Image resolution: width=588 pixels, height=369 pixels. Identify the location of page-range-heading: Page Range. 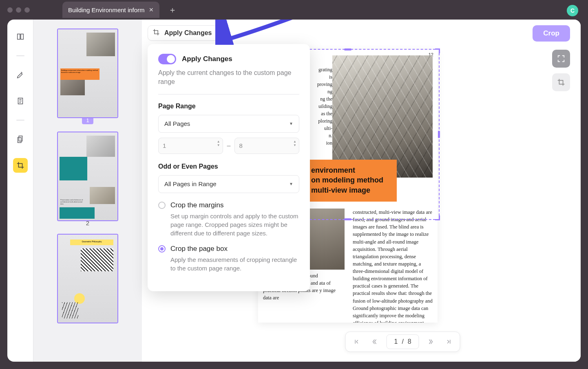
(229, 106).